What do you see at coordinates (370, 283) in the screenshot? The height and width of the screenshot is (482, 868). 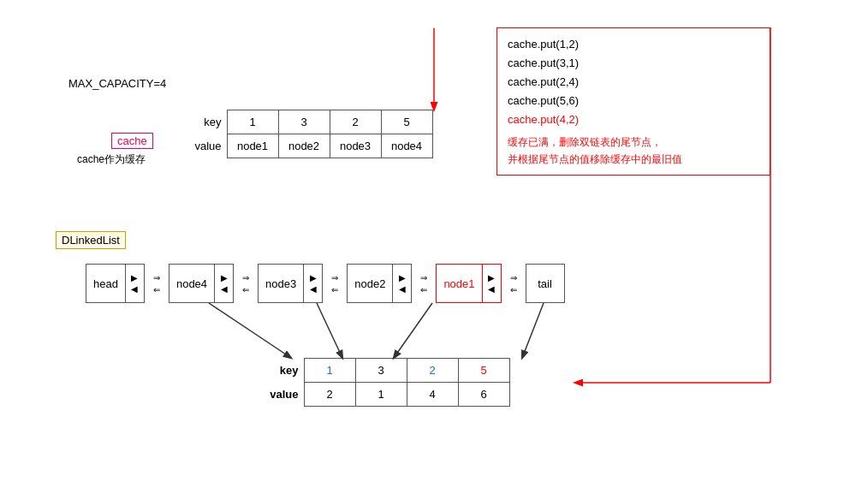 I see `node2-label: node2` at bounding box center [370, 283].